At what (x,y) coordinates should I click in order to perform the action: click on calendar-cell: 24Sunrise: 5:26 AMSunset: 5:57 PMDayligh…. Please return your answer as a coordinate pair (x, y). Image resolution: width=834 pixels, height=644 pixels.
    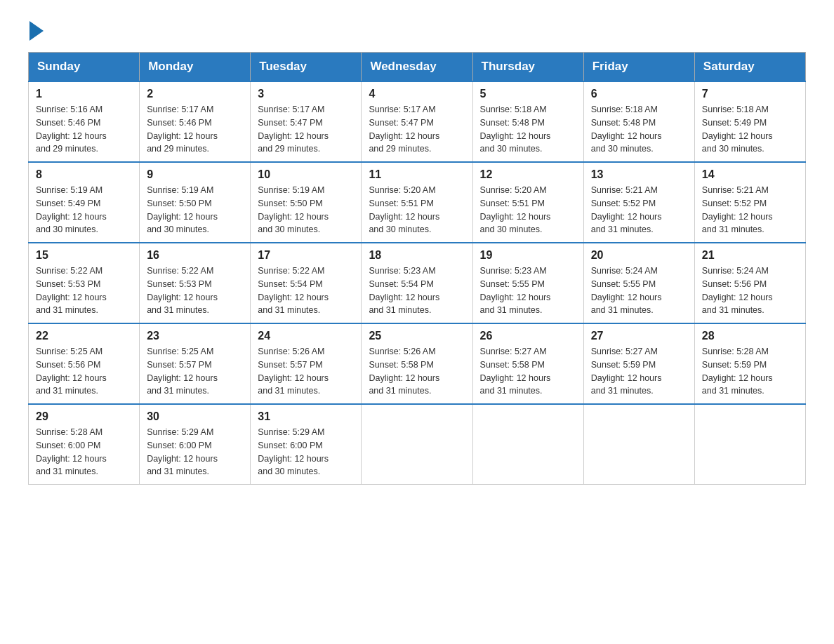
    Looking at the image, I should click on (306, 363).